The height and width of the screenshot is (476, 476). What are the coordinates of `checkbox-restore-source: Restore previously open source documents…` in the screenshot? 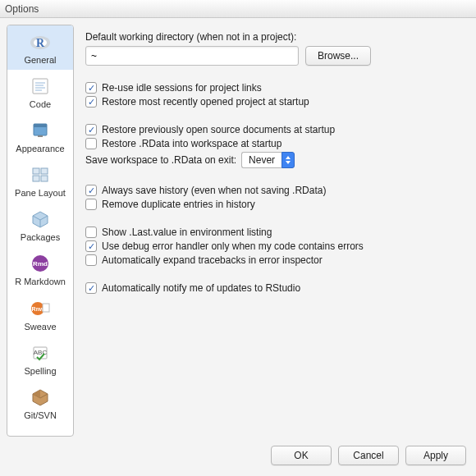 It's located at (276, 130).